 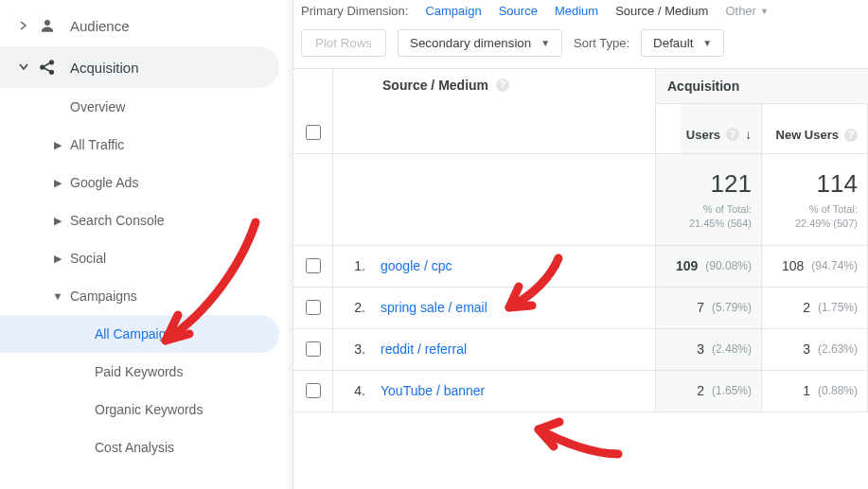 I want to click on nav-label: Audience, so click(x=100, y=26).